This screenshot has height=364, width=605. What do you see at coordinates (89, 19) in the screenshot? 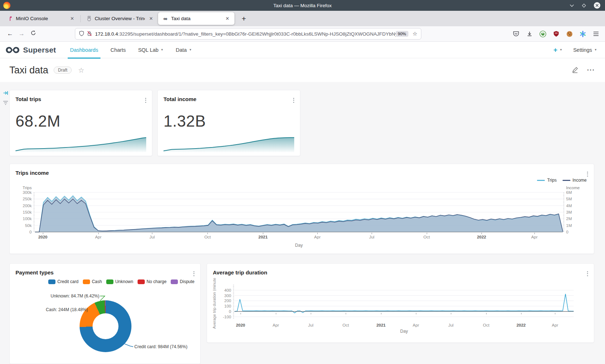
I see `trino-icon` at bounding box center [89, 19].